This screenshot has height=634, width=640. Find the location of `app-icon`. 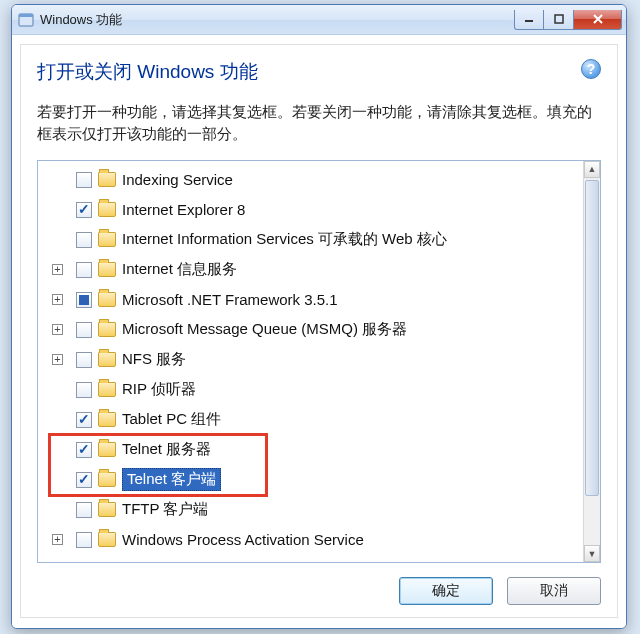

app-icon is located at coordinates (26, 20).